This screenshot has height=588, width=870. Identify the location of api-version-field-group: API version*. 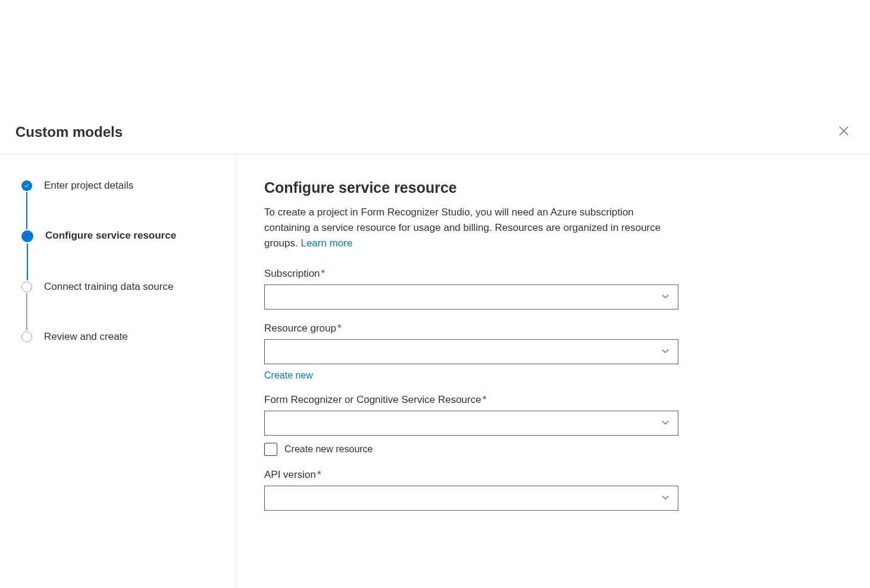
(553, 490).